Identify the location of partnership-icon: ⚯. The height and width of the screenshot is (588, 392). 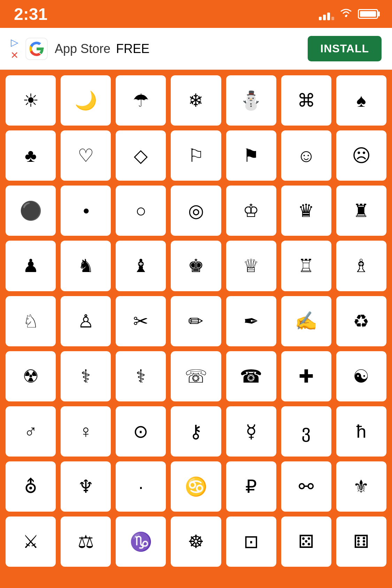
(306, 487).